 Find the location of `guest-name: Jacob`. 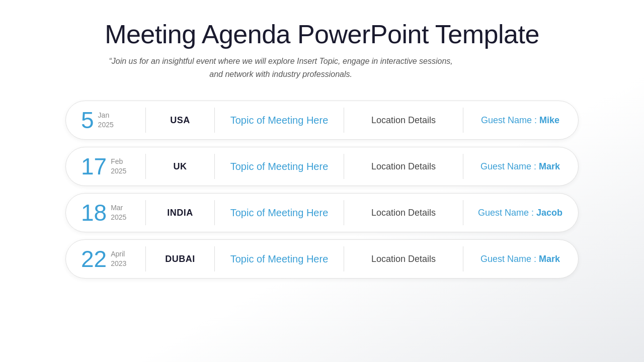

guest-name: Jacob is located at coordinates (549, 213).